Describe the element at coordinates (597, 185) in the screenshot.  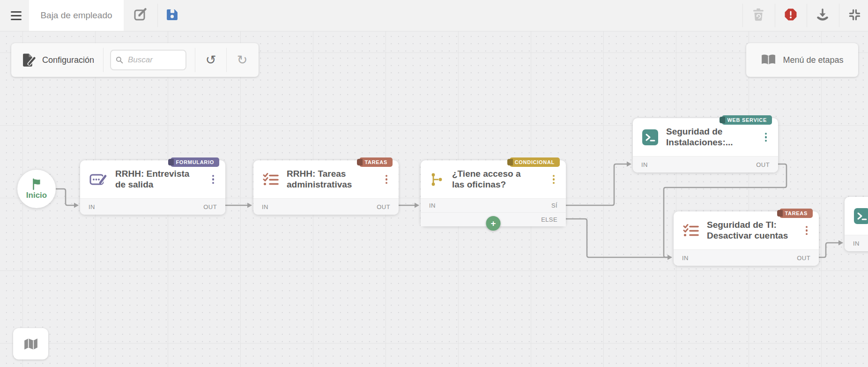
I see `connector-si-to-instalaciones` at that location.